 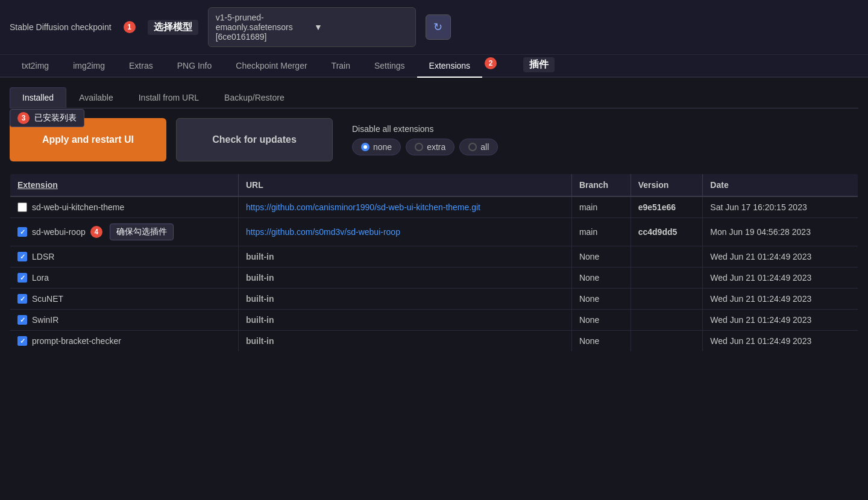 I want to click on tab-settings: Settings, so click(x=389, y=66).